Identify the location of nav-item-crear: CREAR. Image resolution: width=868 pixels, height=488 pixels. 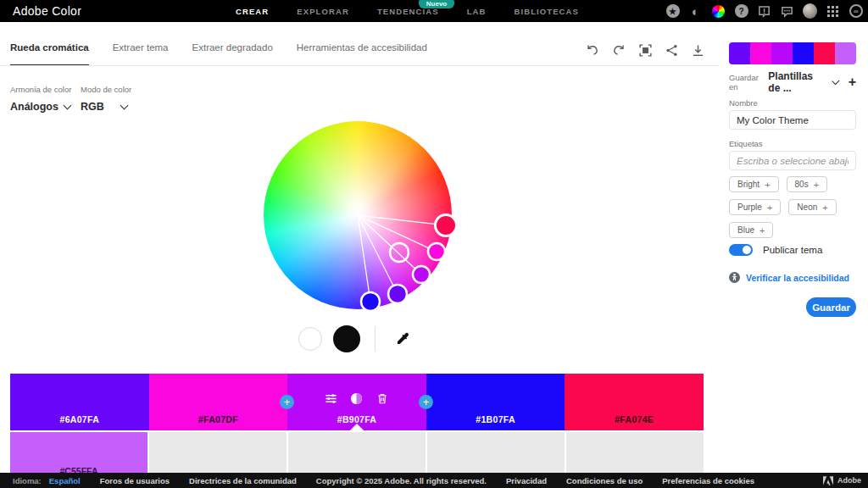
(253, 12).